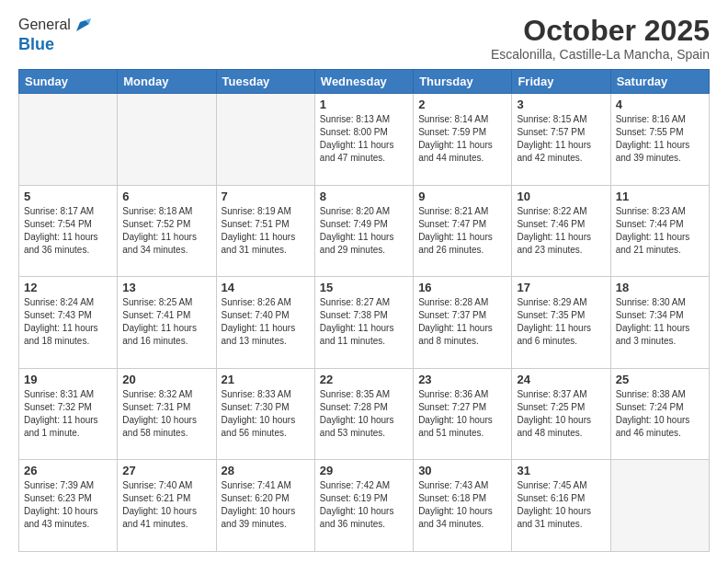 The image size is (728, 563). Describe the element at coordinates (660, 323) in the screenshot. I see `calendar-cell: 18Sunrise: 8:30 AM Sunset: 7:34 PM Dayli…` at that location.